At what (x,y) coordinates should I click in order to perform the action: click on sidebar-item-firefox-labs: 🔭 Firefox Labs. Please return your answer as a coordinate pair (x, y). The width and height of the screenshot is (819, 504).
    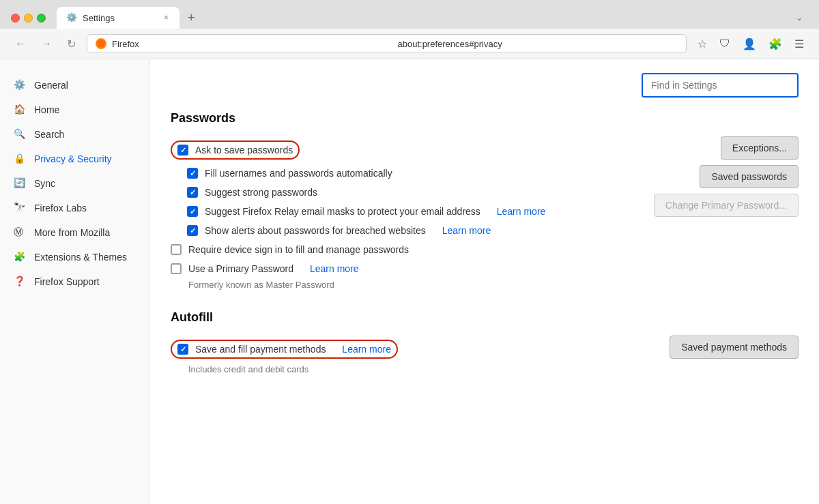
    Looking at the image, I should click on (75, 208).